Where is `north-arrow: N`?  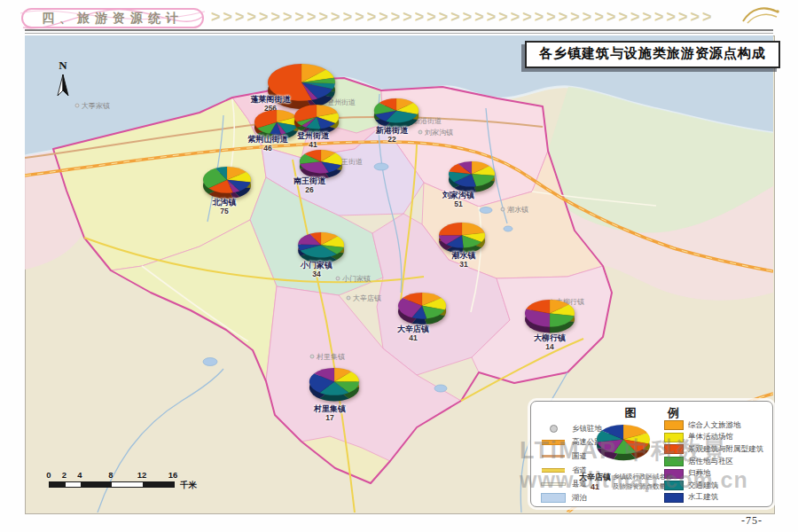 north-arrow: N is located at coordinates (63, 81).